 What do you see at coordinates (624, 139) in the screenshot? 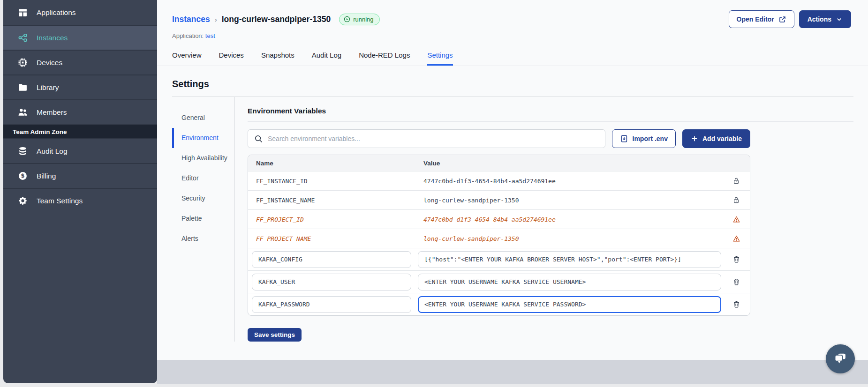
I see `import-file-icon` at bounding box center [624, 139].